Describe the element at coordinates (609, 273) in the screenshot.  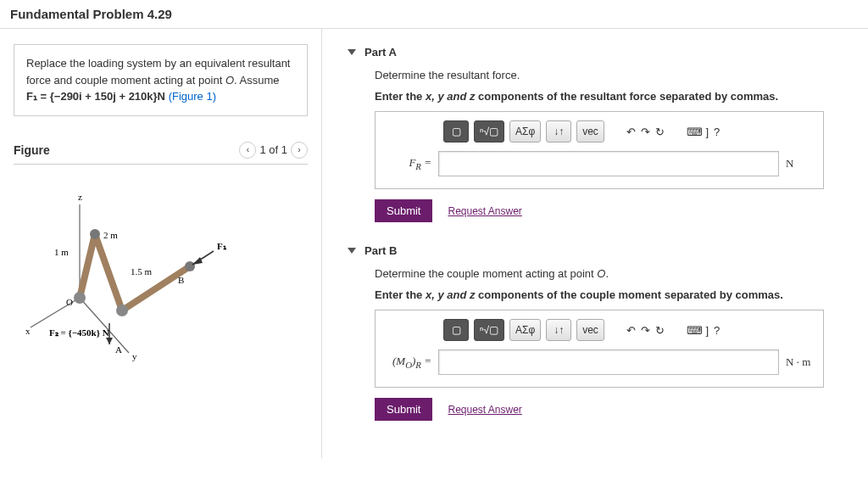
I see `part-b-prompt: Determine the couple moment acting at po…` at that location.